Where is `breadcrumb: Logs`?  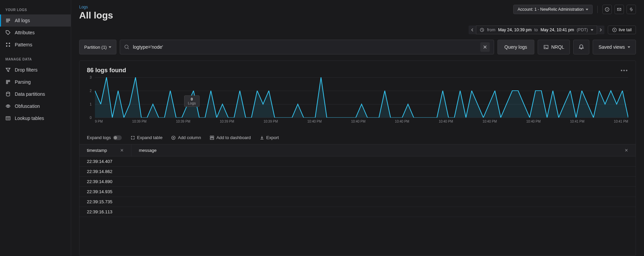 breadcrumb: Logs is located at coordinates (96, 7).